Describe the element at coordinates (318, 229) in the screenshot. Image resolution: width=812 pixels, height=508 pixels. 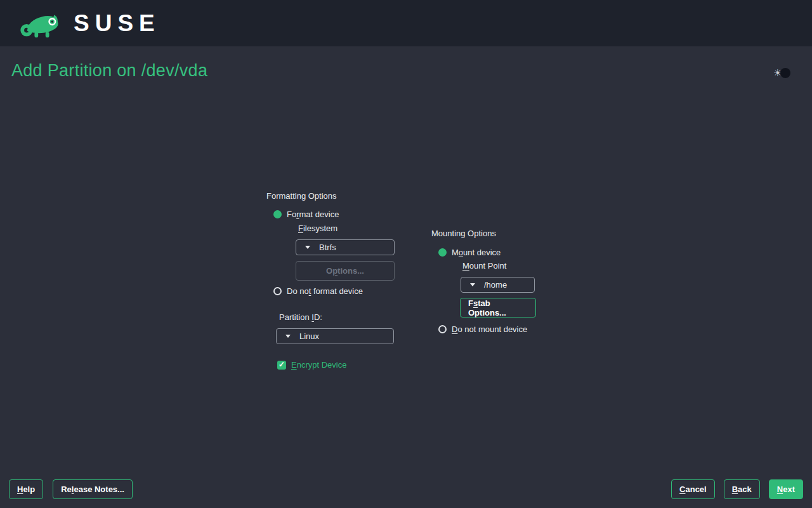
I see `filesystem-label: Filesystem` at that location.